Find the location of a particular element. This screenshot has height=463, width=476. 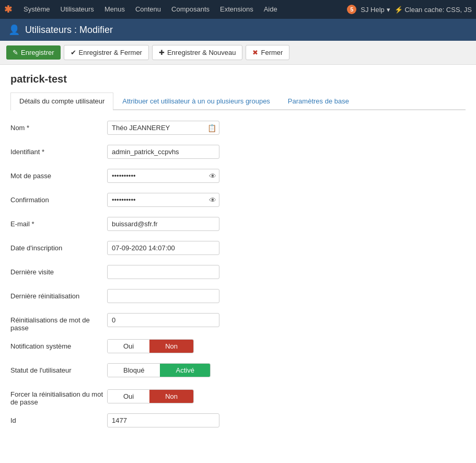

calendar-icon: 📋 is located at coordinates (212, 128).